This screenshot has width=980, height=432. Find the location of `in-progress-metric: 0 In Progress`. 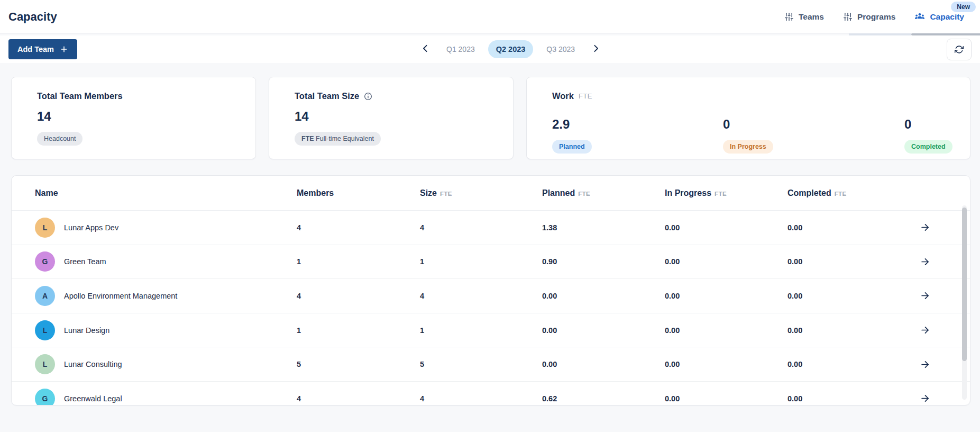

in-progress-metric: 0 In Progress is located at coordinates (748, 131).